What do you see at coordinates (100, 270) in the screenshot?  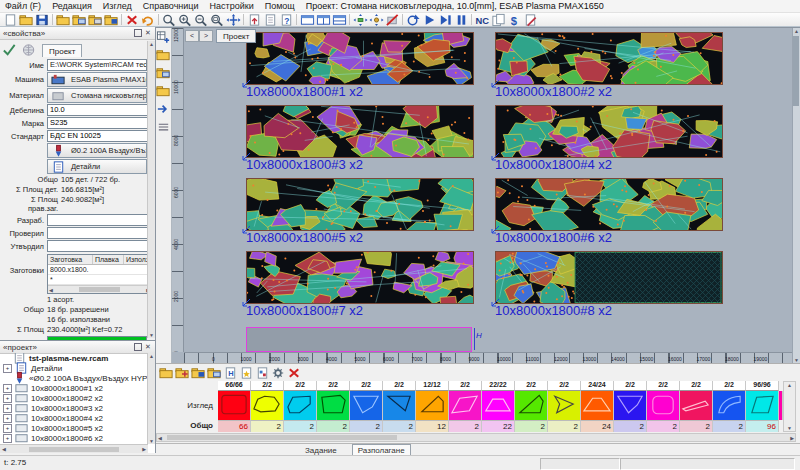 I see `blanks-row: 8000.x1800.` at bounding box center [100, 270].